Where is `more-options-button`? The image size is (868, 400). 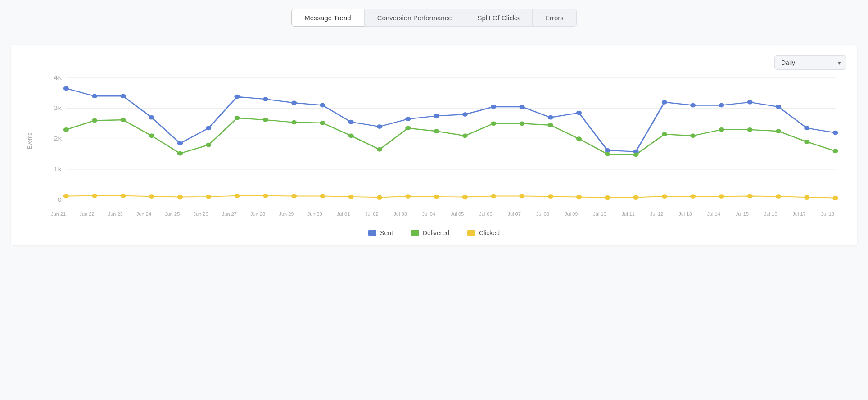
more-options-button is located at coordinates (848, 79).